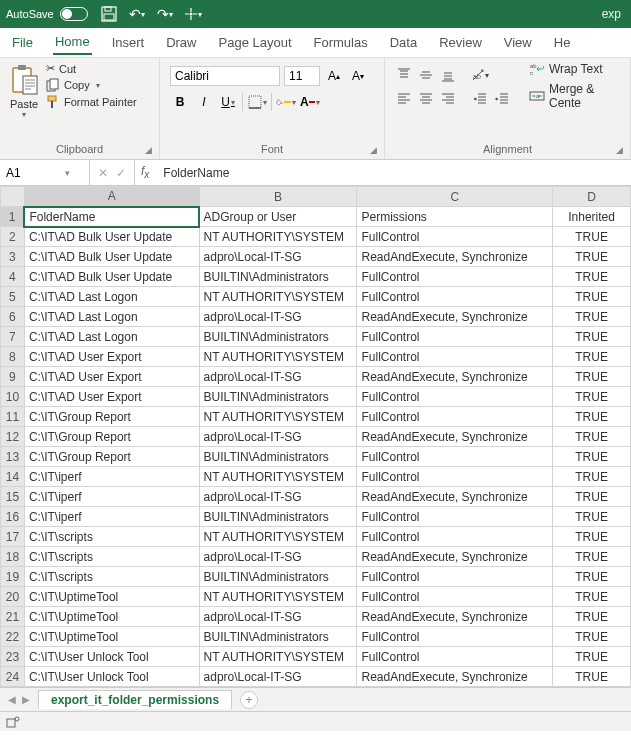  Describe the element at coordinates (22, 42) in the screenshot. I see `tab-file: File` at that location.